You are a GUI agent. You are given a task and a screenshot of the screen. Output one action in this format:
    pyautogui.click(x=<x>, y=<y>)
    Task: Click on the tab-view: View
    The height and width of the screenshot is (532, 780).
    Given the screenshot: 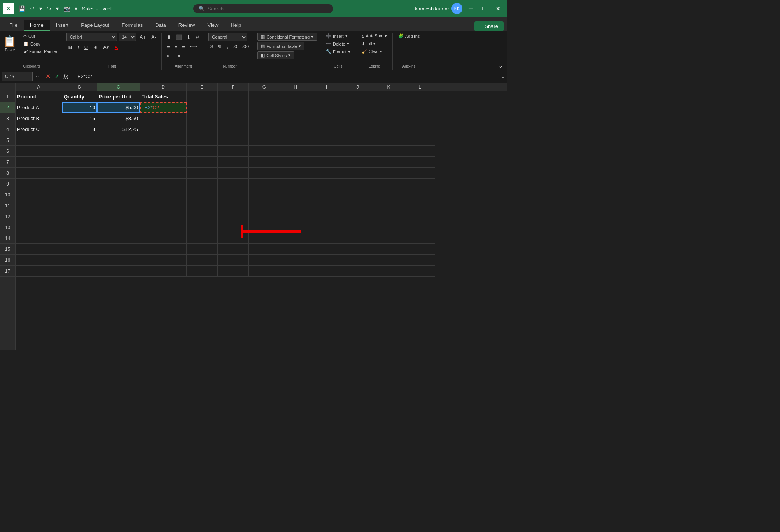 What is the action you would take?
    pyautogui.click(x=213, y=26)
    